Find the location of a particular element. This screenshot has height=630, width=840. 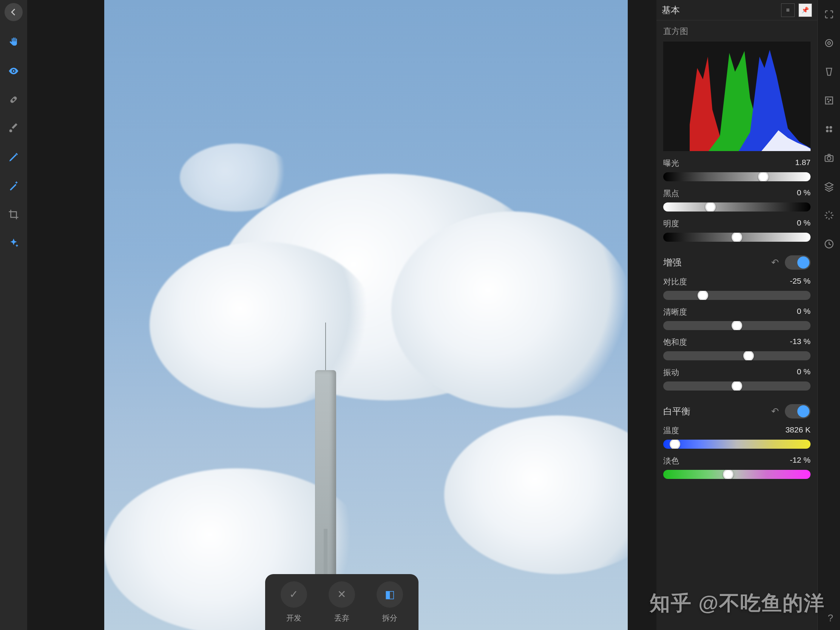

channels-icon is located at coordinates (829, 129).